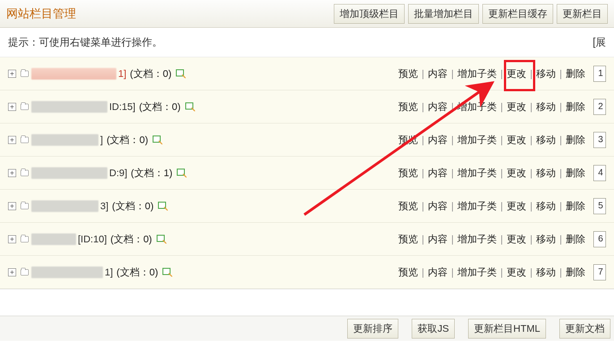  Describe the element at coordinates (585, 329) in the screenshot. I see `update-doc-html-button: 更新文档` at that location.